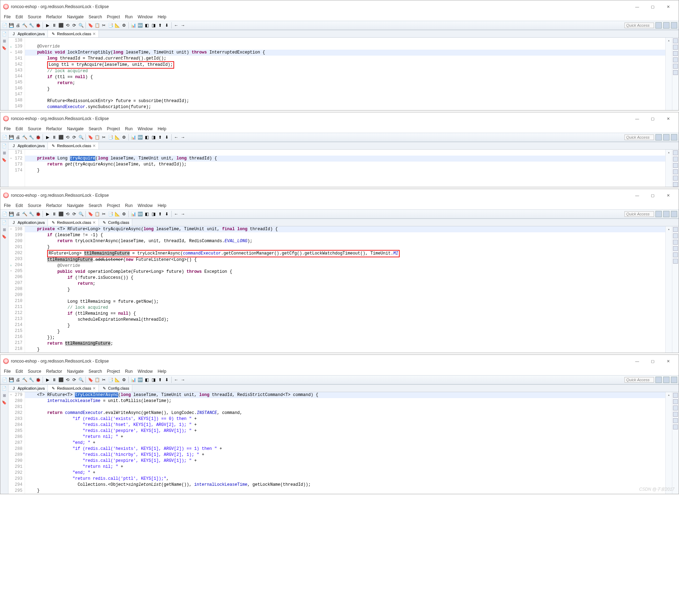 The height and width of the screenshot is (616, 679). What do you see at coordinates (345, 449) in the screenshot?
I see `code-line: "if (redis.call('hexists', KEYS[1], ARGV…` at bounding box center [345, 449].